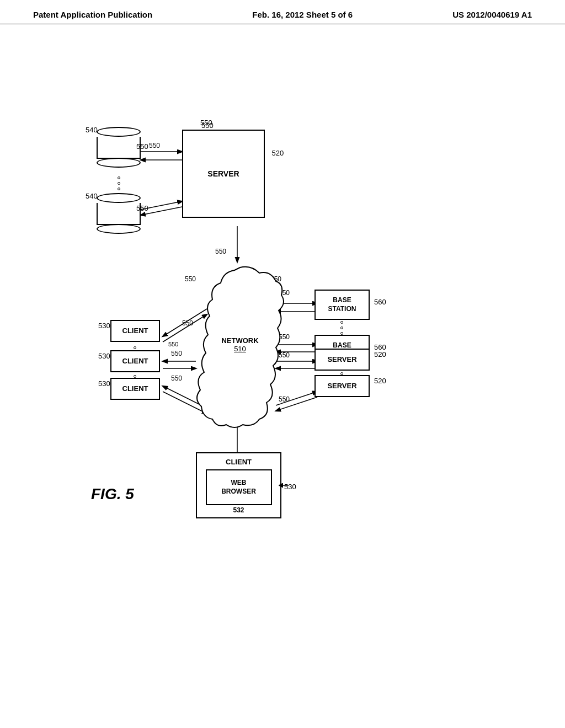  I want to click on client-web-outer: CLIENT WEBBROWSER 532, so click(238, 485).